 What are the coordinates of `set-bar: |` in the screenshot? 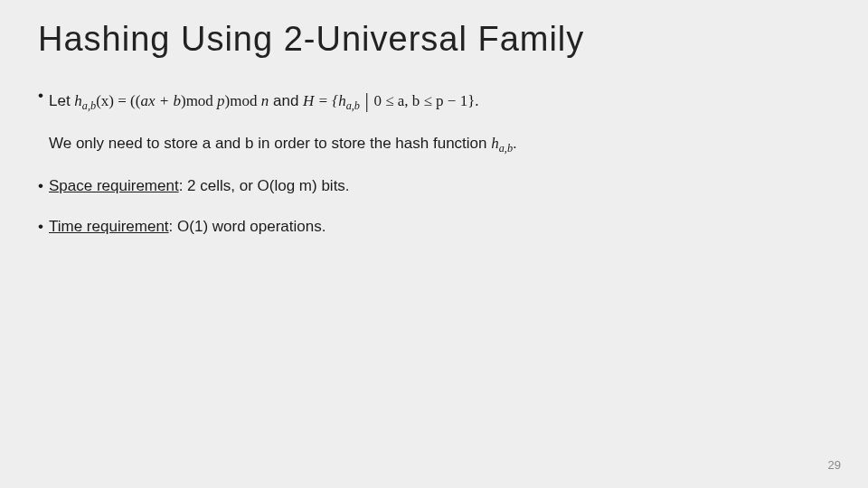 It's located at (367, 101).